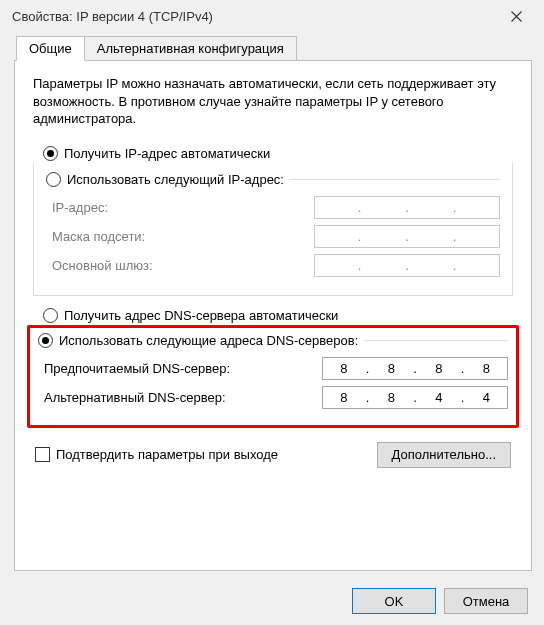  What do you see at coordinates (201, 340) in the screenshot?
I see `radio-dns-manual: Использовать следующие адреса DNS-сервер…` at bounding box center [201, 340].